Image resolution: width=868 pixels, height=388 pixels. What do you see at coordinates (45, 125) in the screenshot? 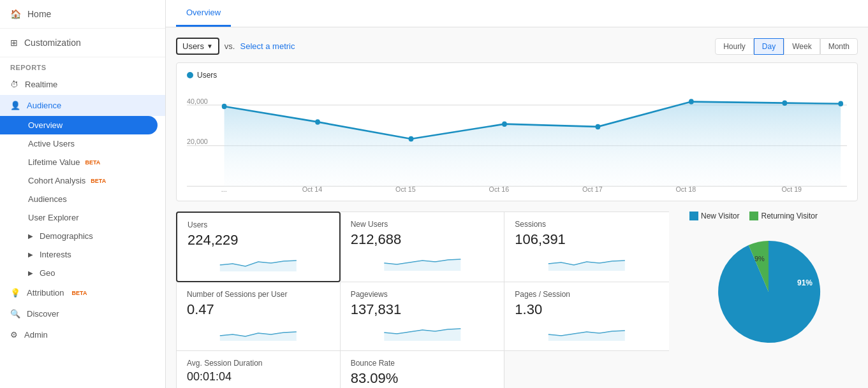
I see `overview-label: Overview` at bounding box center [45, 125].